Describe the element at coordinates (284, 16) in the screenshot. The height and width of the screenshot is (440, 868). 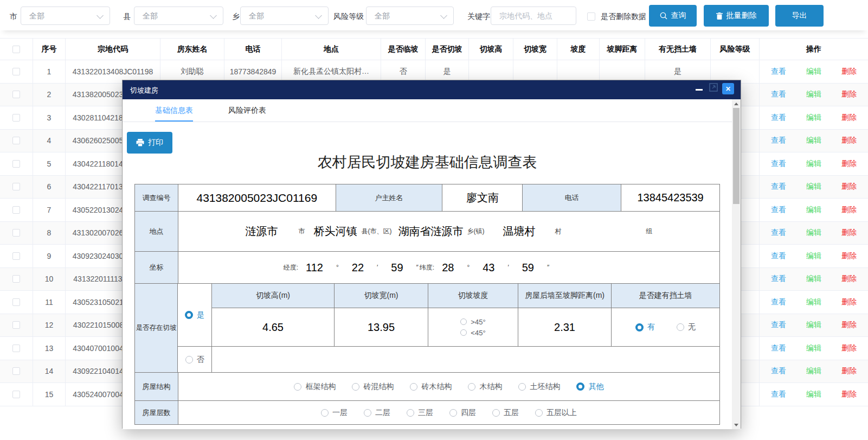
I see `township-select: 全部` at that location.